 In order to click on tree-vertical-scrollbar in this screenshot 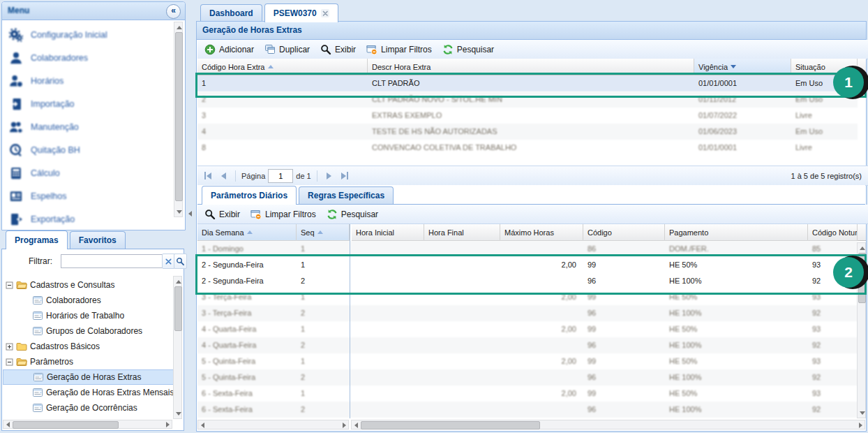, I will do `click(177, 348)`.